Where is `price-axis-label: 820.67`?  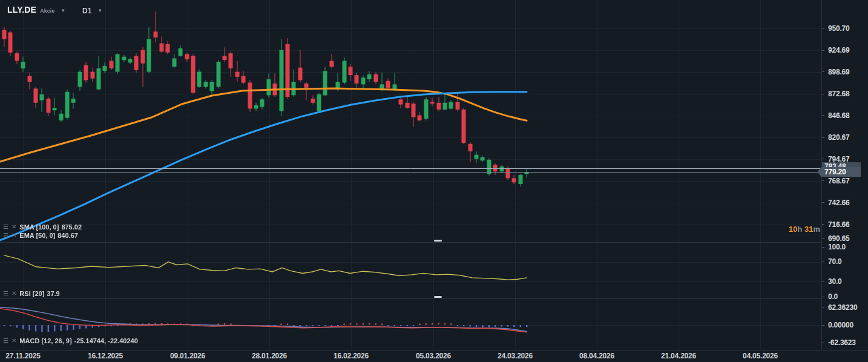 price-axis-label: 820.67 is located at coordinates (845, 137).